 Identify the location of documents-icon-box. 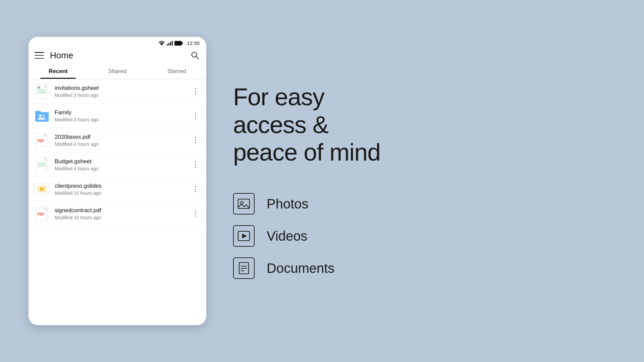
(244, 268).